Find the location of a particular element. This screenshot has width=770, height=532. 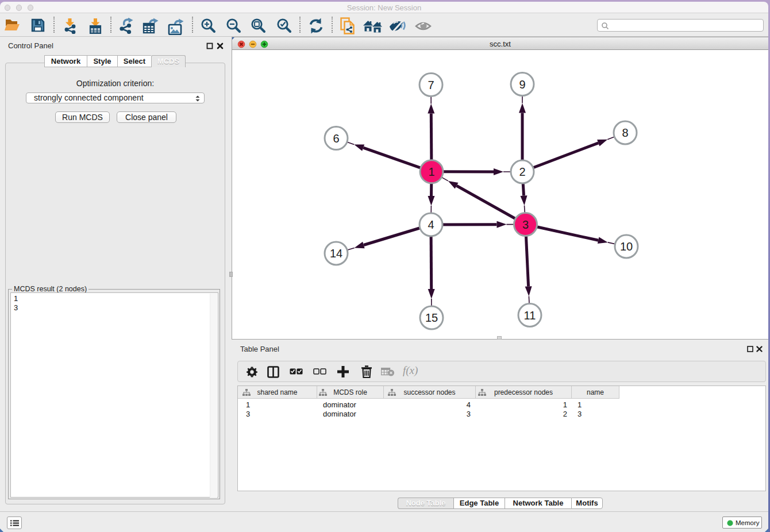

svg-text: 14 is located at coordinates (336, 253).